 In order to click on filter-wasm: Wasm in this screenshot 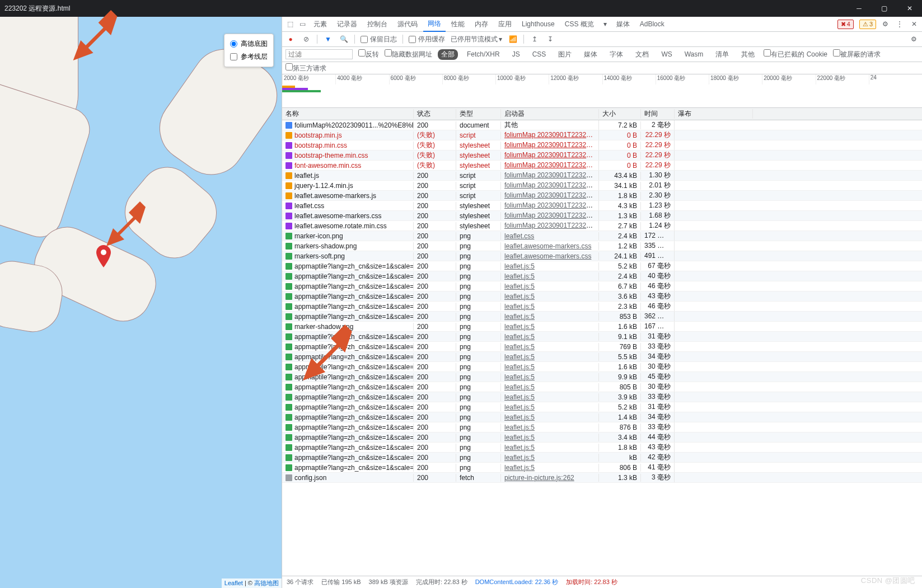, I will do `click(694, 54)`.